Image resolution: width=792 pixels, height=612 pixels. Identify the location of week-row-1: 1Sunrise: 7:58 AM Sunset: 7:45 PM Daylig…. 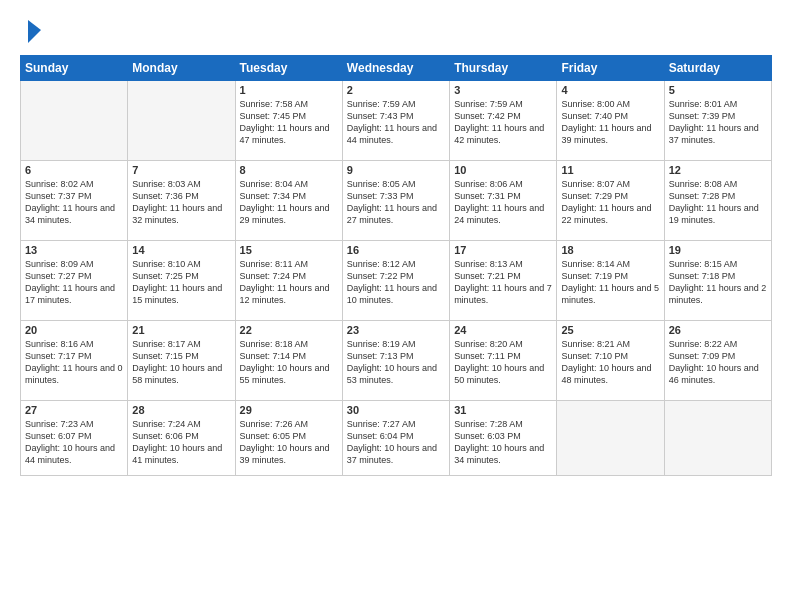
(396, 121).